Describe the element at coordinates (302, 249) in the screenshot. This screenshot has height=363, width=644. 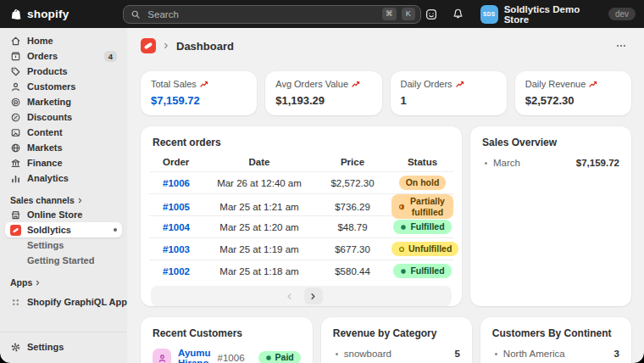
I see `table-row: #1003Mar 25 at 1:19 am$677.30Unfulfilled` at that location.